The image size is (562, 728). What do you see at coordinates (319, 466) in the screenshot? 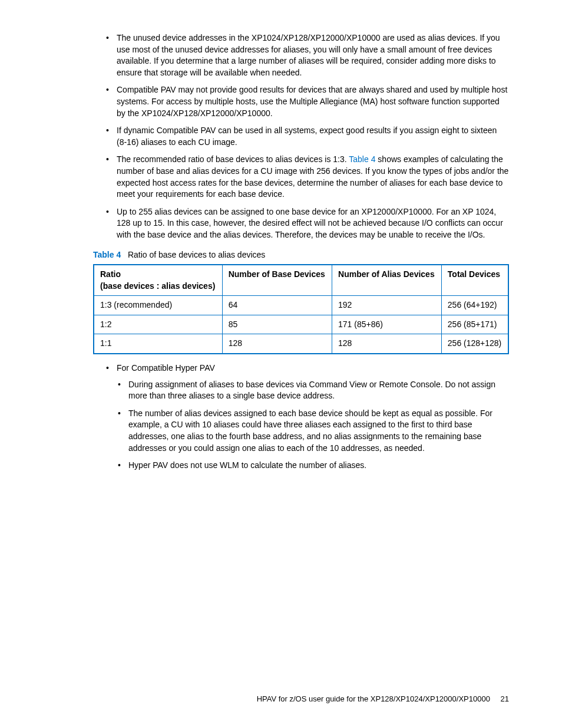
I see `list-item: Hyper PAV does not use WLM to calculate …` at bounding box center [319, 466].